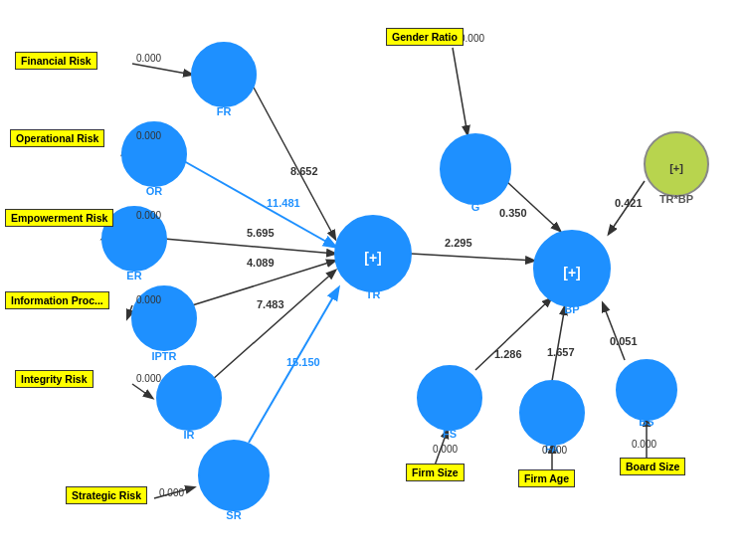 This screenshot has height=560, width=746. What do you see at coordinates (224, 75) in the screenshot?
I see `node-fr` at bounding box center [224, 75].